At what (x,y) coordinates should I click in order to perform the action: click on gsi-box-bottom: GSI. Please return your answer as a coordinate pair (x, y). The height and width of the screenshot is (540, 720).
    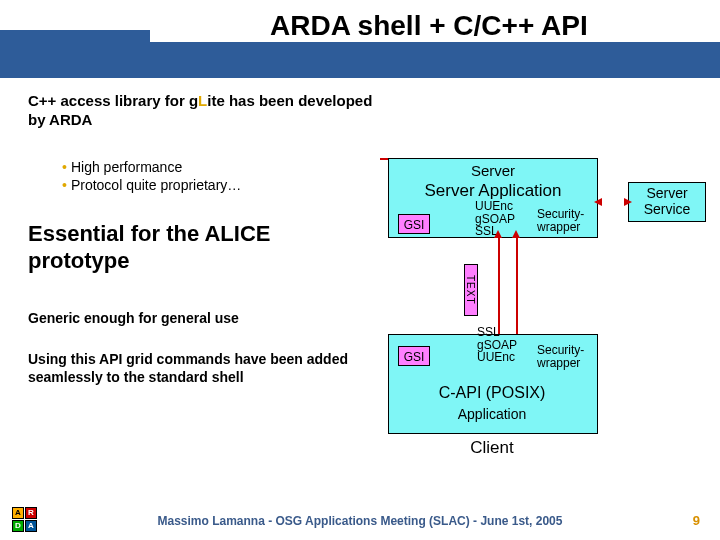
    Looking at the image, I should click on (414, 356).